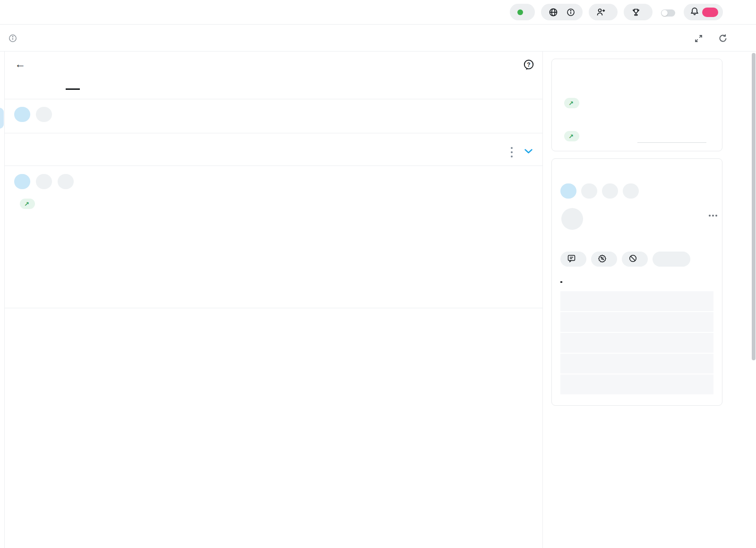 The height and width of the screenshot is (548, 756). Describe the element at coordinates (637, 384) in the screenshot. I see `detail-row-reason` at that location.